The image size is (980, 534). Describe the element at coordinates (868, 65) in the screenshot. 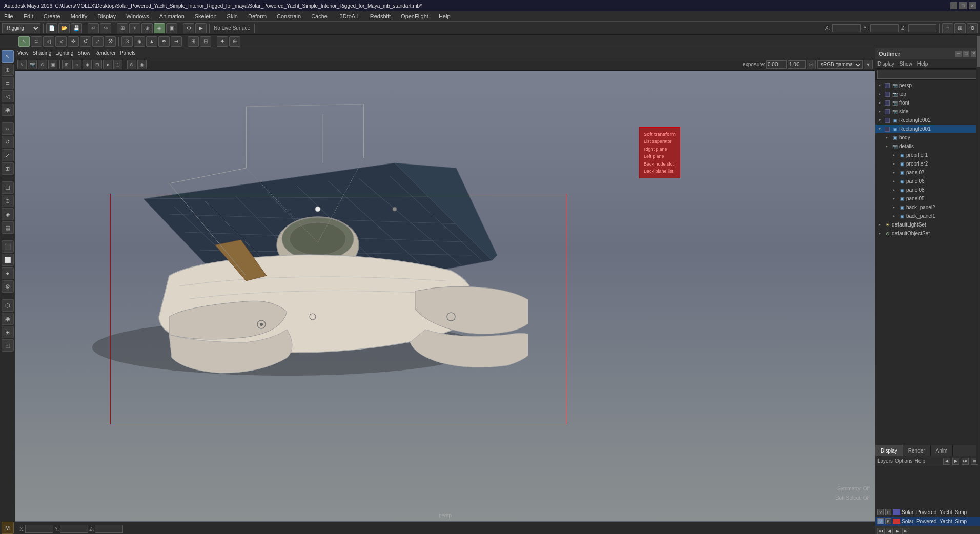

I see `vp-color-btn: ▼` at that location.